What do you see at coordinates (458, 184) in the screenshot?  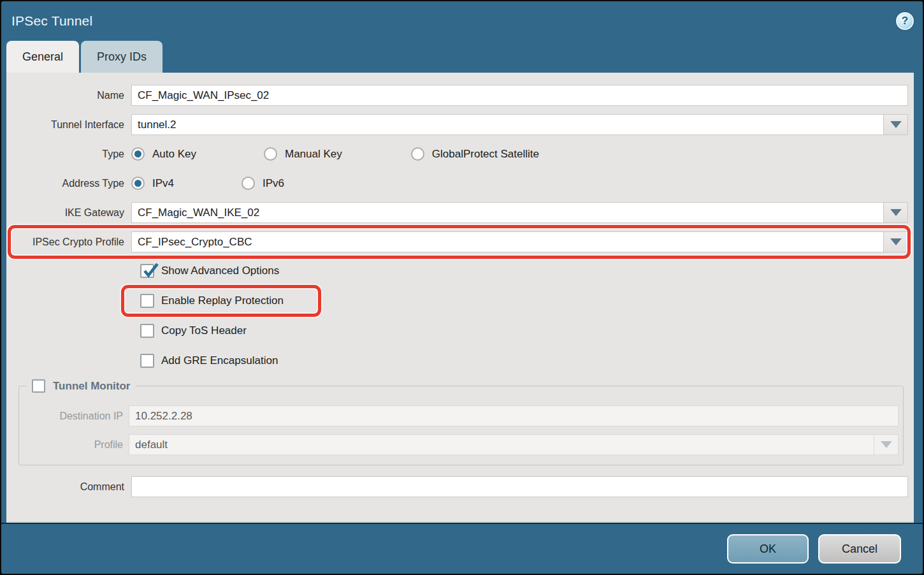 I see `address-type-row: Address Type IPv4 IPv6` at bounding box center [458, 184].